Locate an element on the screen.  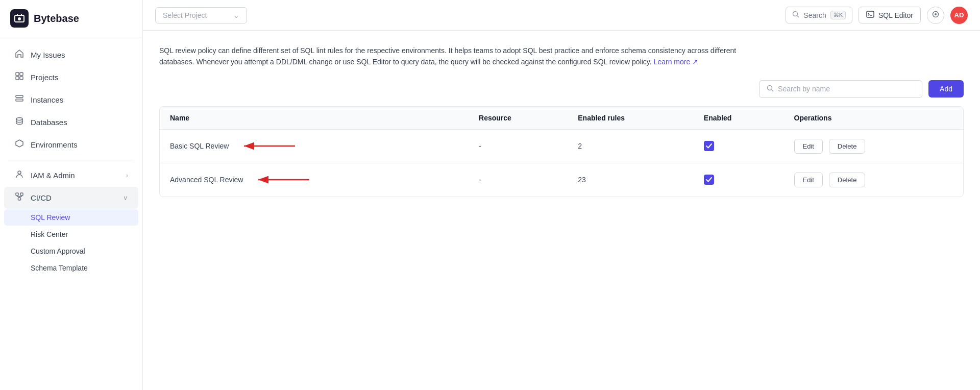
search-shortcut: ⌘K is located at coordinates (838, 15).